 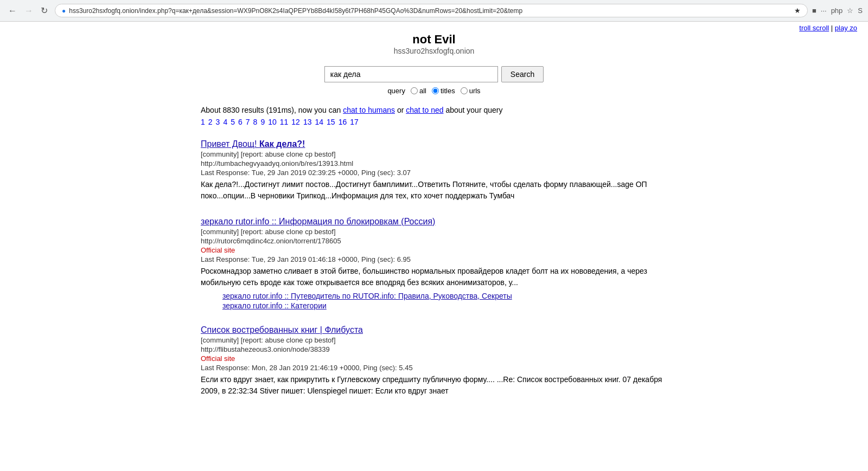 What do you see at coordinates (434, 340) in the screenshot?
I see `result-meta-2: [community] [report: abuse clone cp best…` at bounding box center [434, 340].